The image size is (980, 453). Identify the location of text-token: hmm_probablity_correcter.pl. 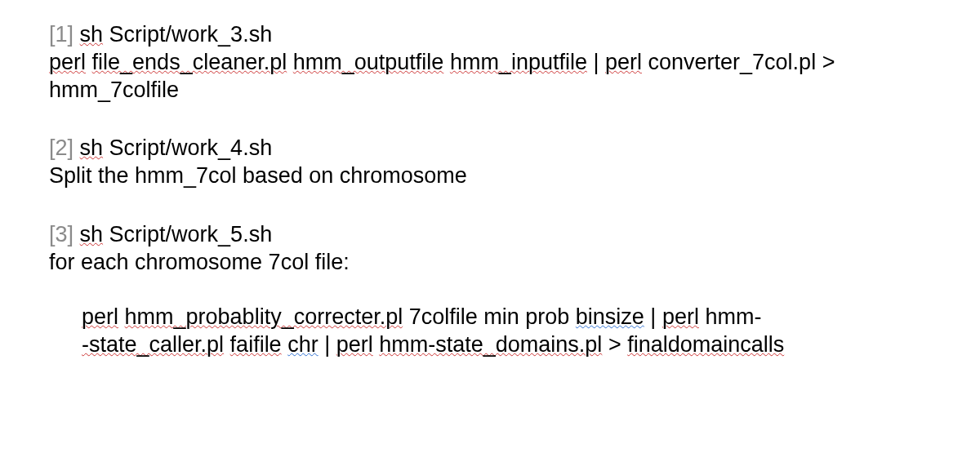
(265, 317).